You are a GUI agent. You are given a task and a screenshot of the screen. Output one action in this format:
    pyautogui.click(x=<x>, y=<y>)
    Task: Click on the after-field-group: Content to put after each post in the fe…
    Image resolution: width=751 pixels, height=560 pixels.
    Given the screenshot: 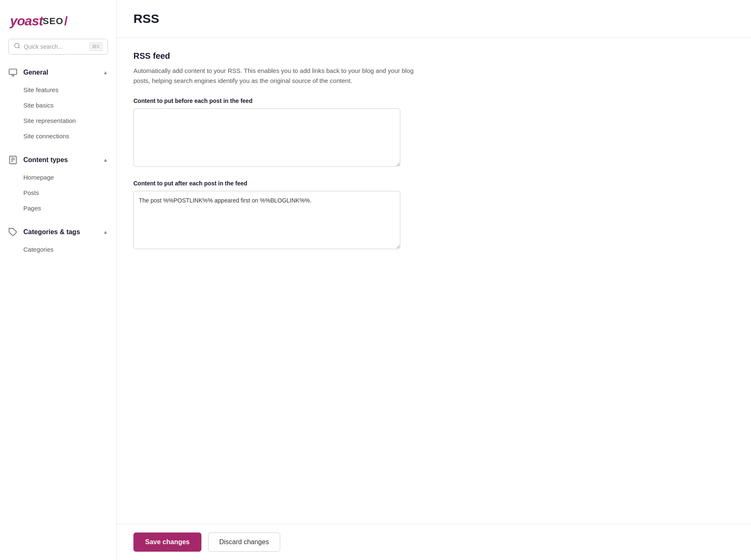 What is the action you would take?
    pyautogui.click(x=434, y=221)
    